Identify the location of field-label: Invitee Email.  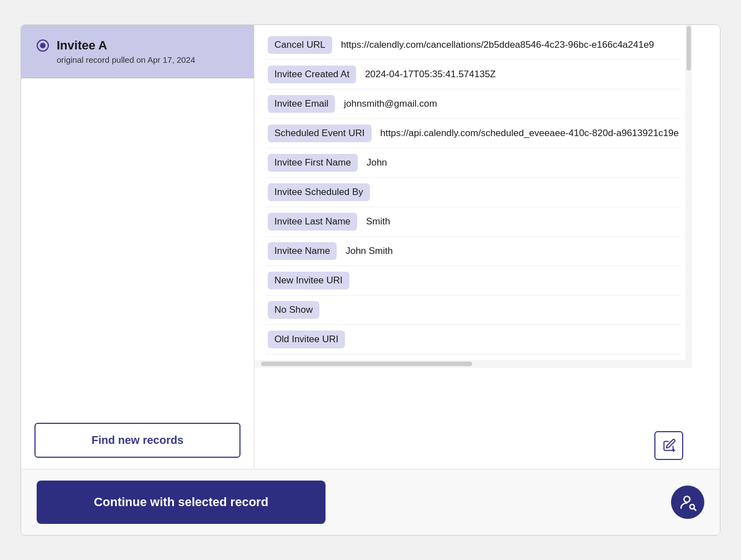
(301, 104).